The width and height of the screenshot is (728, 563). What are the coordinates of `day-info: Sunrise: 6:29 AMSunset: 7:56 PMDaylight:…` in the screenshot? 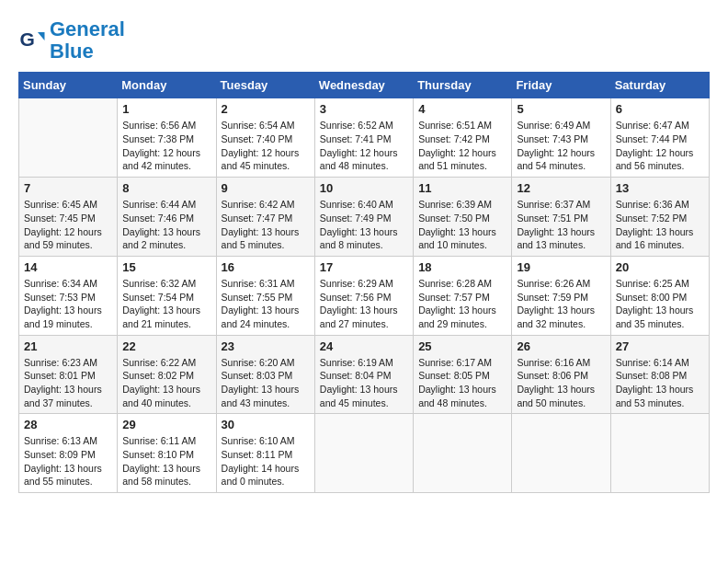 It's located at (364, 304).